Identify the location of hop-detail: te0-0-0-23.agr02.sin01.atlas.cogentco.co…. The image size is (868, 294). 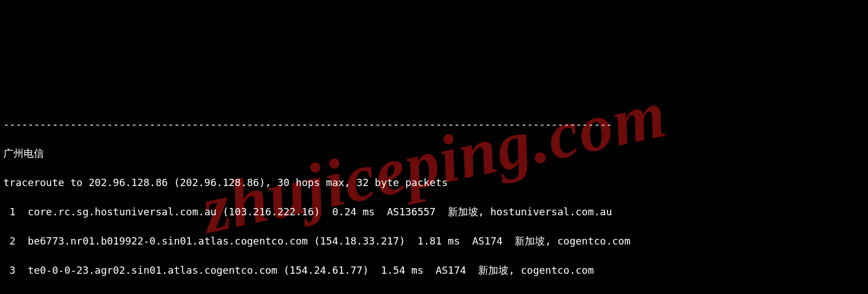
(311, 270).